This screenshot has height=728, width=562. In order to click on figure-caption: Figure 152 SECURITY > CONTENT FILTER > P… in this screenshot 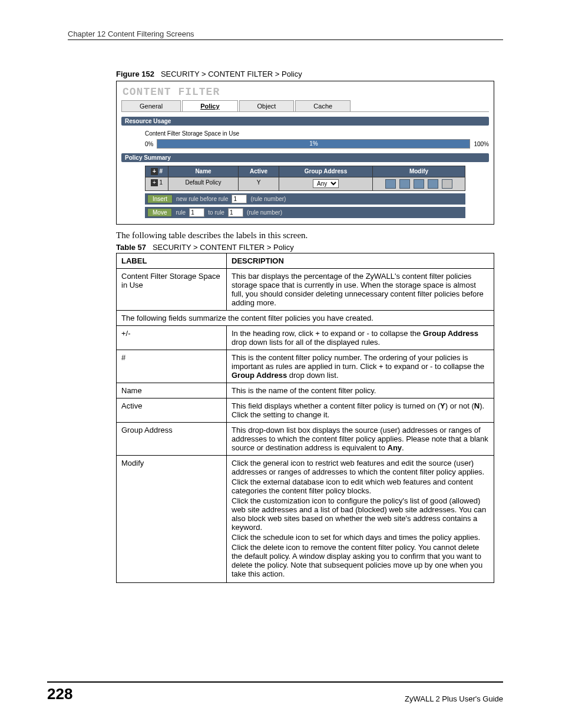, I will do `click(310, 74)`.